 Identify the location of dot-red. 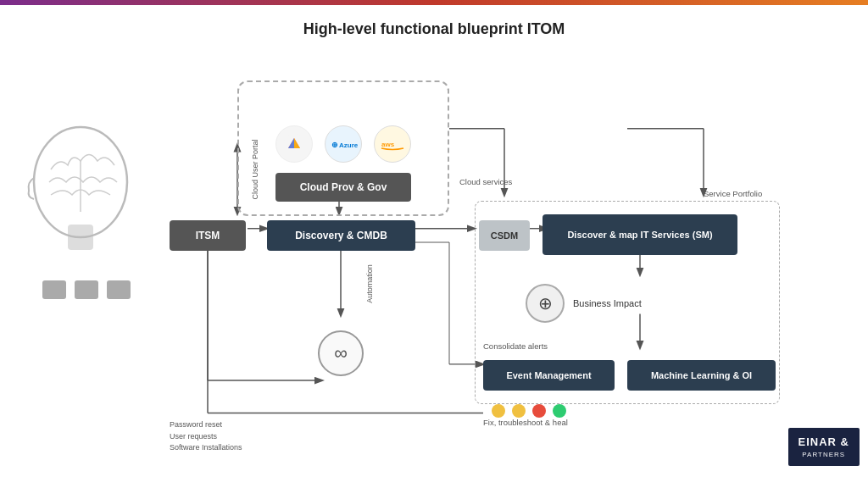
(539, 411).